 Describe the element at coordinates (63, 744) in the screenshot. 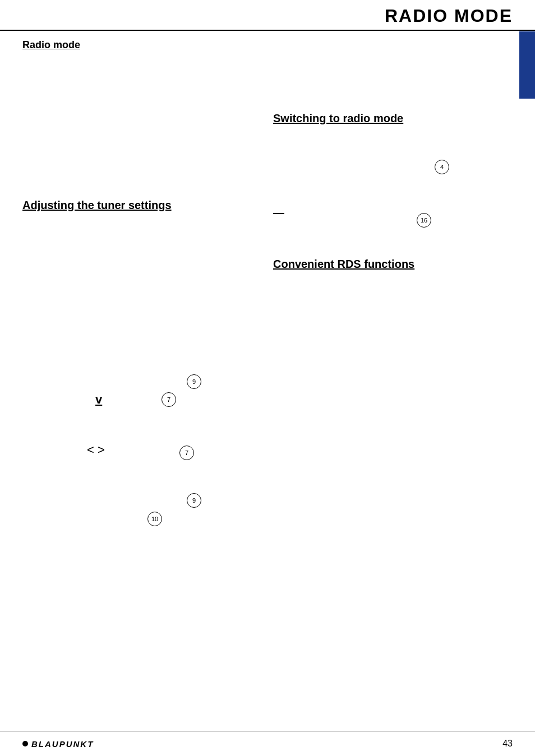

I see `brand-name: BLAUPUNKT` at that location.